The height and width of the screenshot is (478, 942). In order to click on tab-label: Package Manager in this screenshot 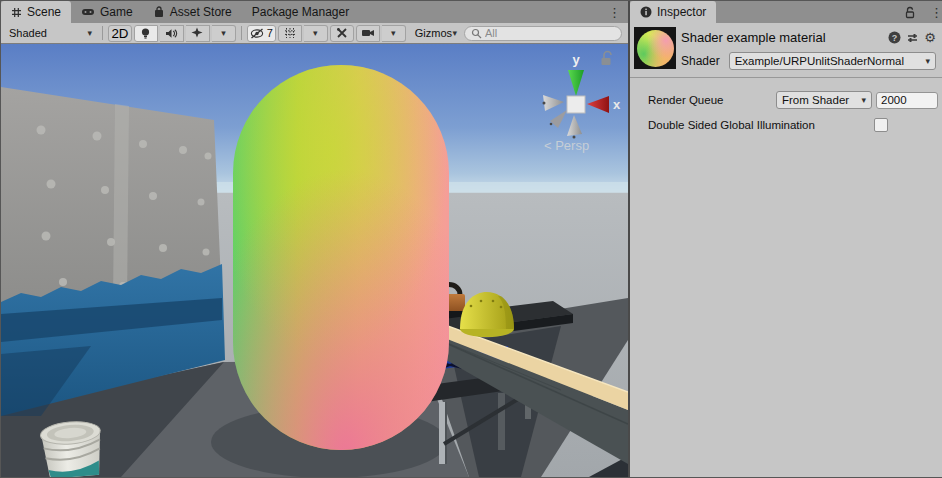, I will do `click(300, 12)`.